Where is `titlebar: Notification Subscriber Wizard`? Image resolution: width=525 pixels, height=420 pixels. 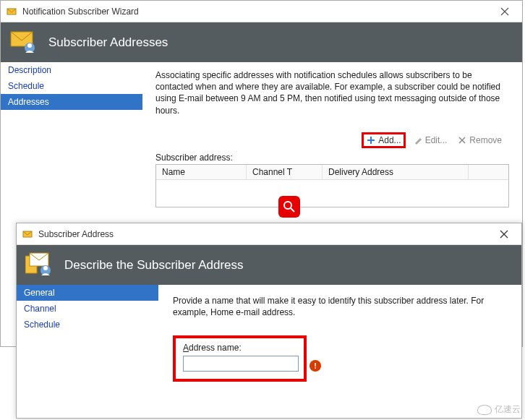
titlebar: Notification Subscriber Wizard is located at coordinates (262, 12).